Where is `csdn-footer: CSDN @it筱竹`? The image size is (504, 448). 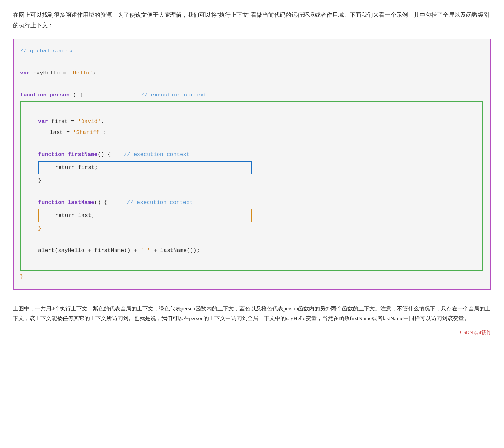 csdn-footer: CSDN @it筱竹 is located at coordinates (252, 333).